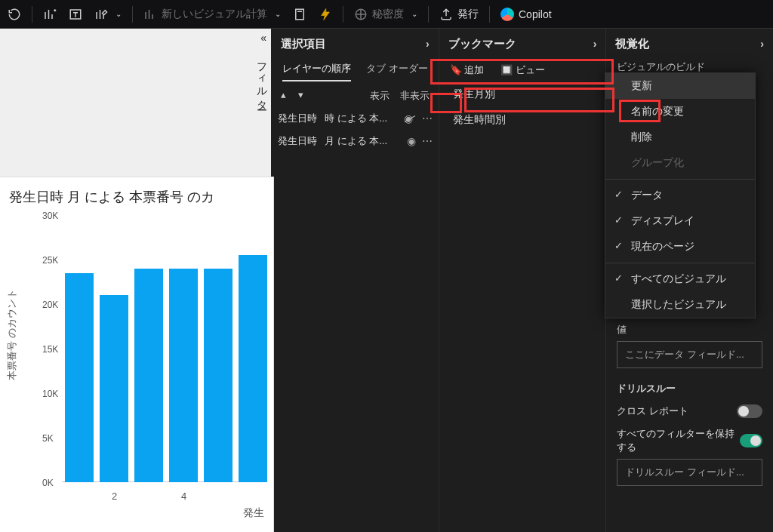 The image size is (773, 532). What do you see at coordinates (50, 305) in the screenshot?
I see `y-tick-label: 20K` at bounding box center [50, 305].